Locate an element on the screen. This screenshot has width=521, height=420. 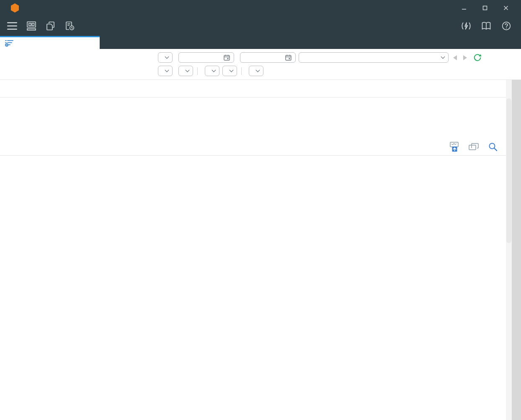
auto-refresh-dropdown is located at coordinates (256, 71).